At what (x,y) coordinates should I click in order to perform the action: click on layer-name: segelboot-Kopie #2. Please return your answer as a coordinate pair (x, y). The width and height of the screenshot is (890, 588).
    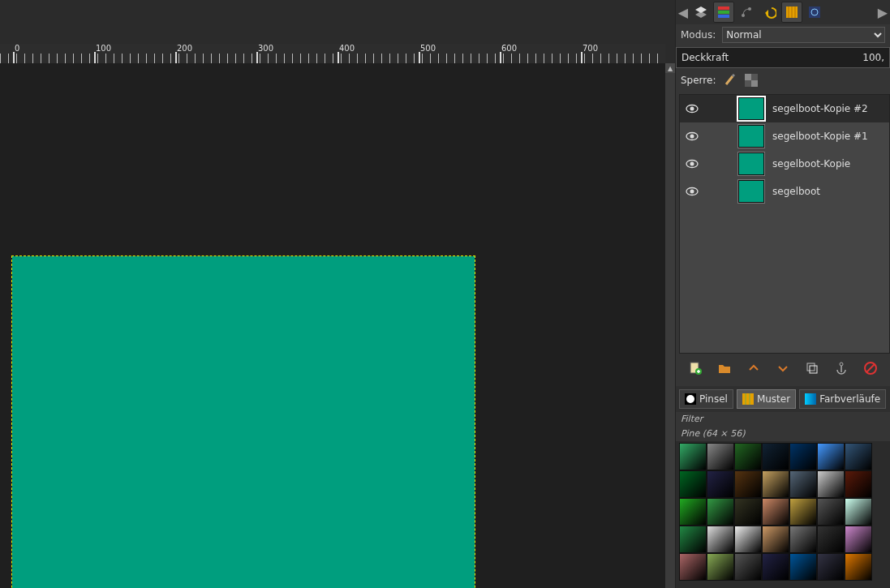
    Looking at the image, I should click on (820, 109).